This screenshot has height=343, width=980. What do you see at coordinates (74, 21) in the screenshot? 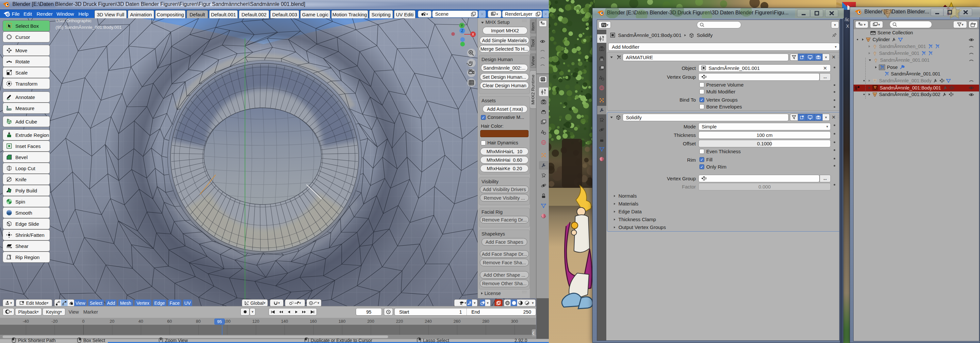
I see `svg-text: User Orthographic` at bounding box center [74, 21].